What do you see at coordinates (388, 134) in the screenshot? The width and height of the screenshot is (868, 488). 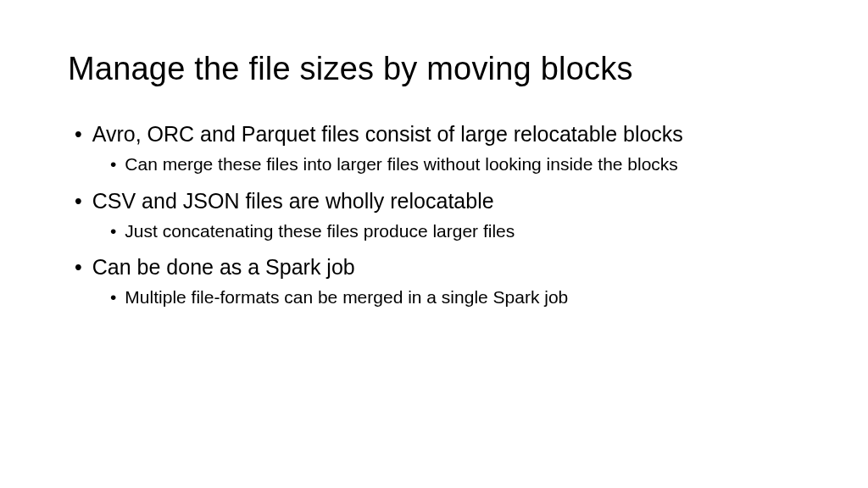 I see `bullet-text: Avro, ORC and Parquet files consist of l…` at bounding box center [388, 134].